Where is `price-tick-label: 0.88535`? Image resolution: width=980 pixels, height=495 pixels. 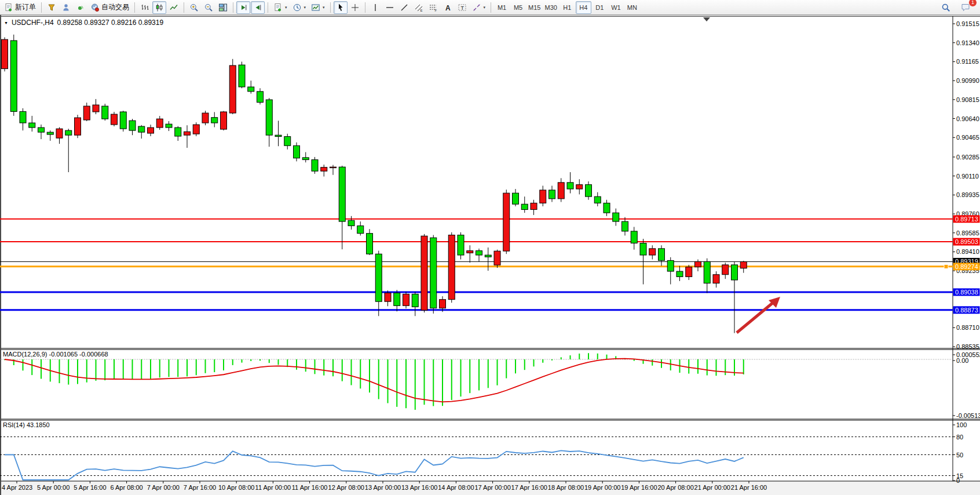 price-tick-label: 0.88535 is located at coordinates (968, 347).